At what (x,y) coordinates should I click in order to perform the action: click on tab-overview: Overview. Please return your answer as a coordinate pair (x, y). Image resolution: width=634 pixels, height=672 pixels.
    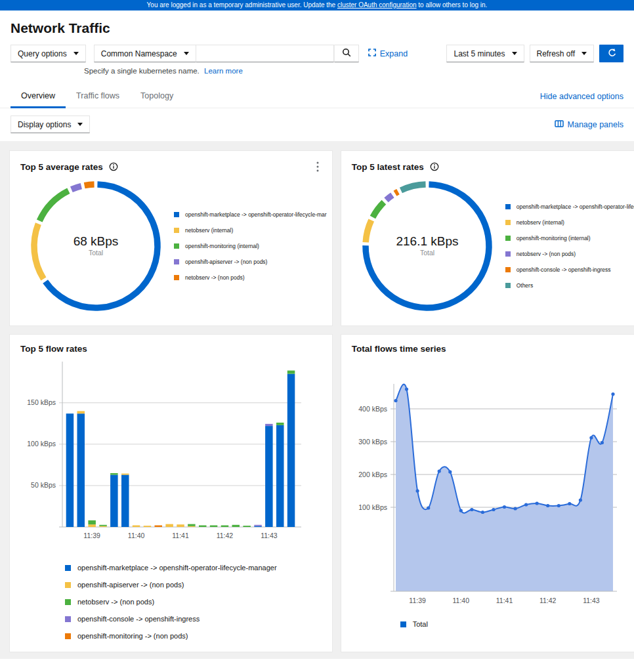
    Looking at the image, I should click on (38, 96).